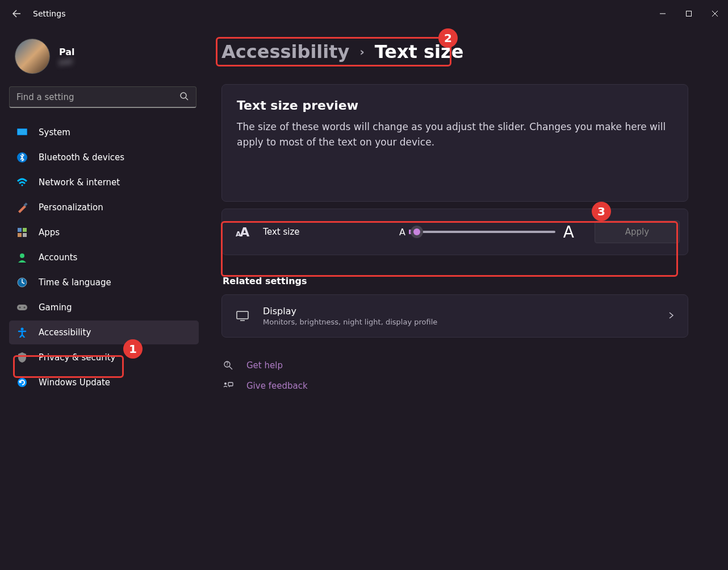  I want to click on nav-label: Bluetooth & devices, so click(82, 157).